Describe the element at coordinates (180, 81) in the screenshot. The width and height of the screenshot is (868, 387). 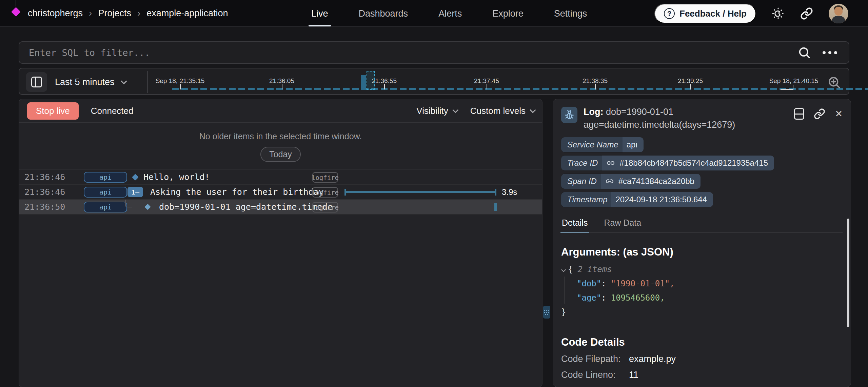
I see `timeline-tick-label: Sep 18, 21:35:15` at that location.